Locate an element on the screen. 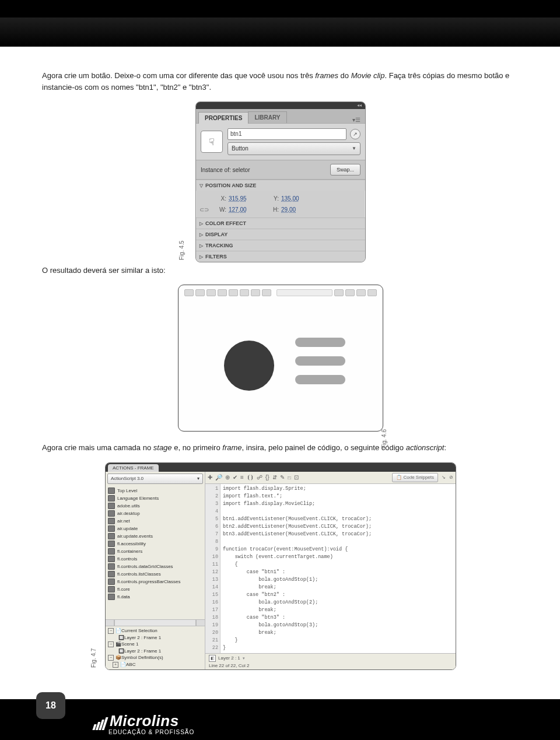 The image size is (560, 740). instance-type-value: Button is located at coordinates (240, 149).